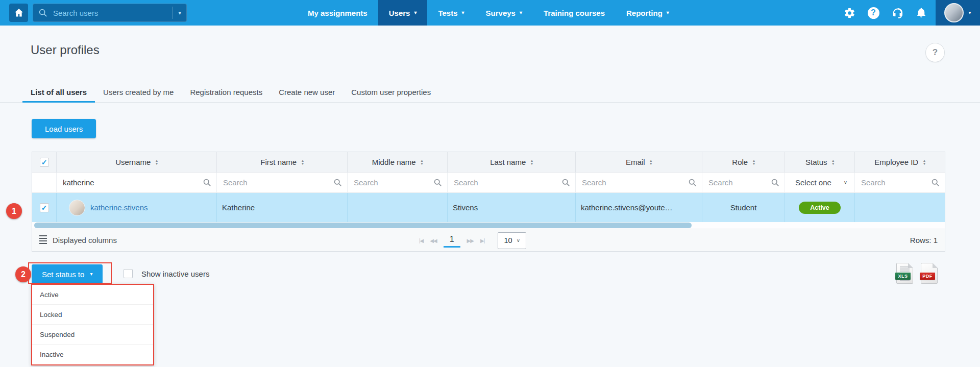  Describe the element at coordinates (137, 183) in the screenshot. I see `filter-username-input` at that location.